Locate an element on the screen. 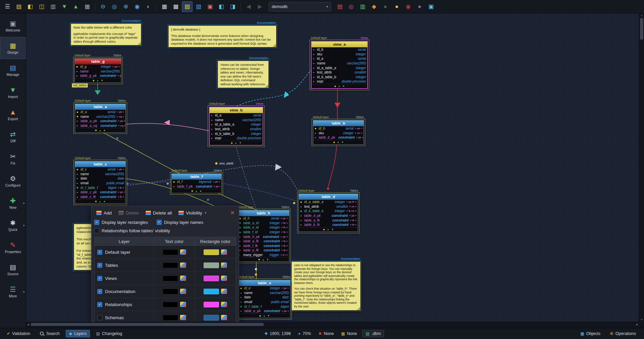 The height and width of the screenshot is (339, 644). open-model-button: ◧ is located at coordinates (30, 7).